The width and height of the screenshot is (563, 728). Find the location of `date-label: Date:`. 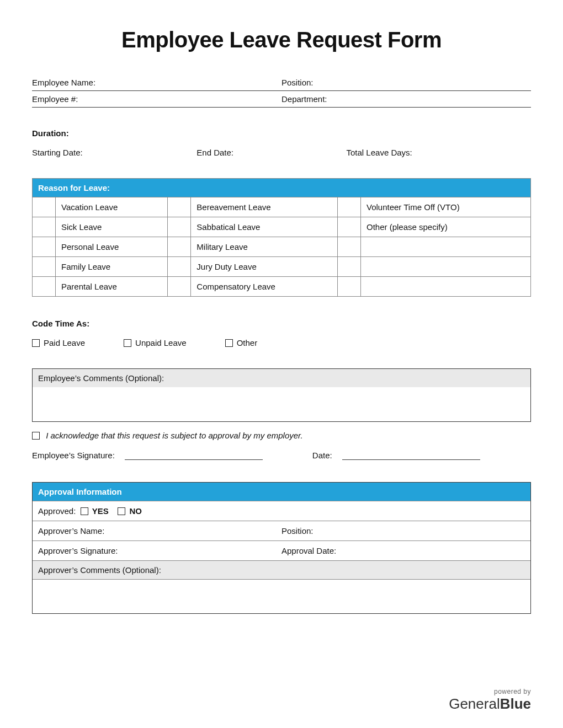

date-label: Date: is located at coordinates (322, 456).